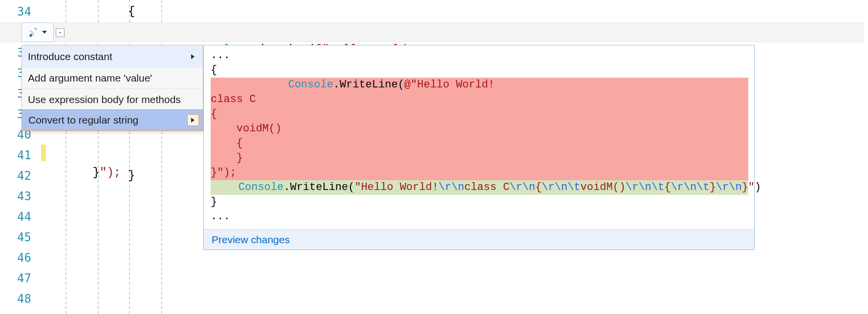 This screenshot has height=314, width=868. What do you see at coordinates (479, 202) in the screenshot?
I see `preview-line: }` at bounding box center [479, 202].